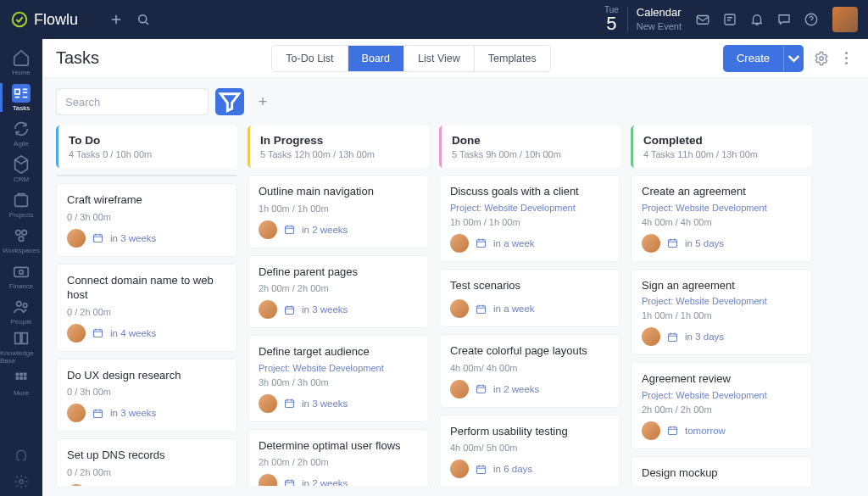  Describe the element at coordinates (721, 192) in the screenshot. I see `card-title: Create an agreement` at that location.